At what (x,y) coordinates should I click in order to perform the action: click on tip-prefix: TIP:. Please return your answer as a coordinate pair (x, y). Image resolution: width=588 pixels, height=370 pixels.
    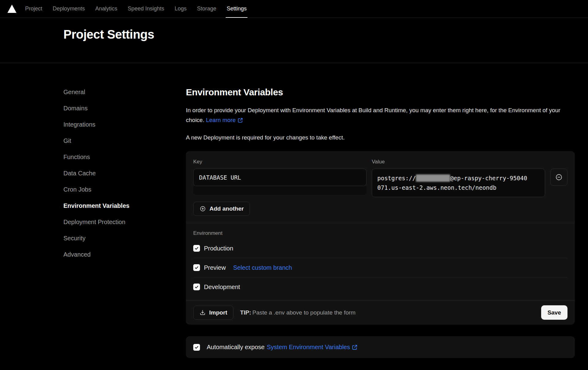
    Looking at the image, I should click on (246, 313).